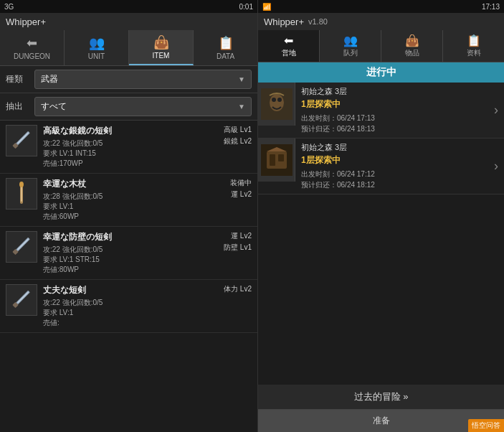 Image resolution: width=504 pixels, height=432 pixels. Describe the element at coordinates (391, 111) in the screenshot. I see `dungeon-info-0: 初始之森 3层 1层探索中 出发时刻：06/24 17:13 预计归还：06/2…` at that location.